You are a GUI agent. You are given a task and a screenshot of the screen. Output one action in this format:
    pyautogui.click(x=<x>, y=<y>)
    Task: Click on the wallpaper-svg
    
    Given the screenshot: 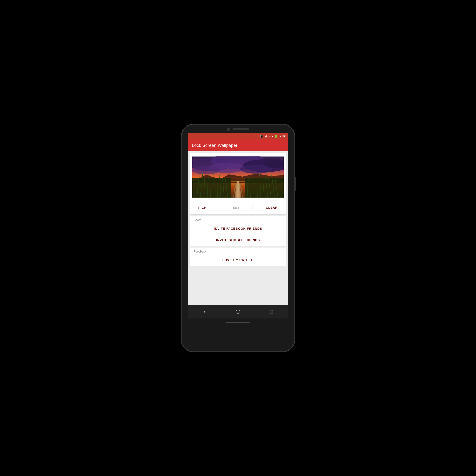 What is the action you would take?
    pyautogui.click(x=238, y=177)
    